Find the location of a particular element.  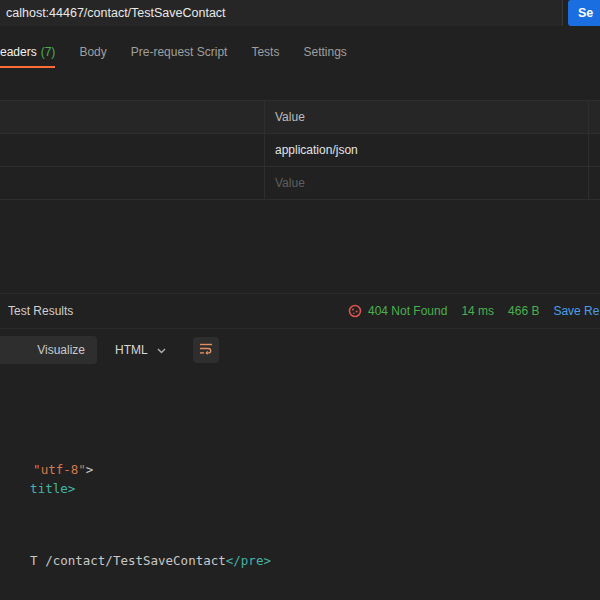

code-token: </pre> is located at coordinates (248, 560).